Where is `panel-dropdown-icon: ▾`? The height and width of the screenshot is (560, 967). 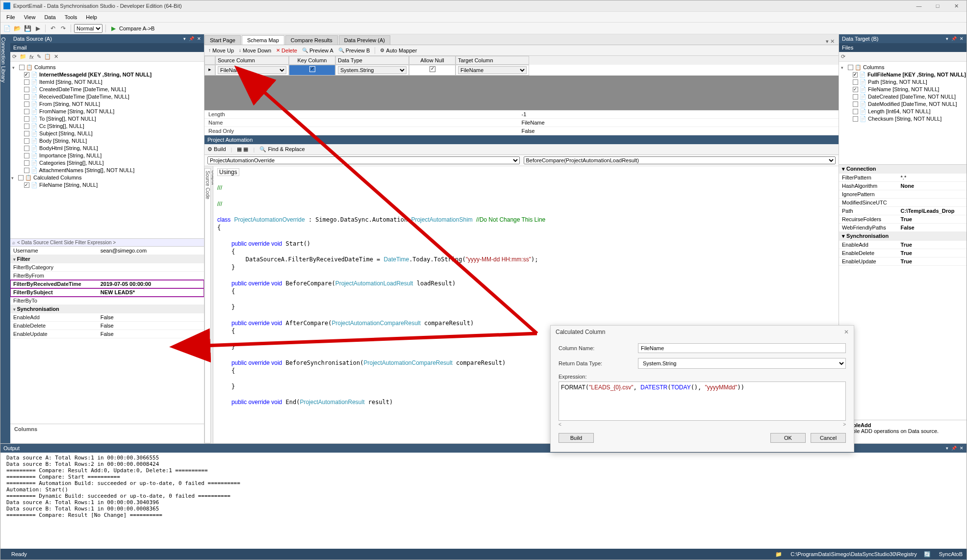 panel-dropdown-icon: ▾ is located at coordinates (184, 39).